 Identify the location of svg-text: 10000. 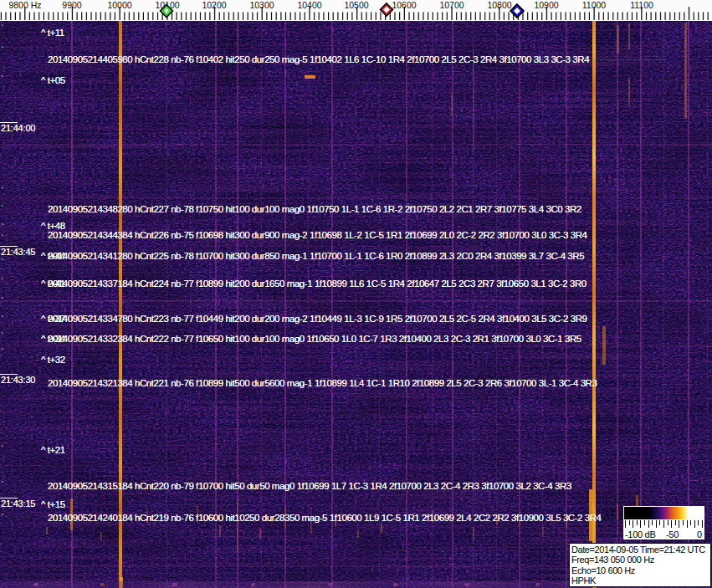
(119, 5).